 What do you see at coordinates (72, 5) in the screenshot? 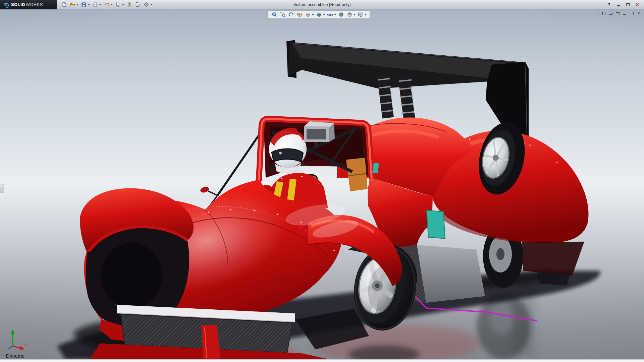
I see `open-folder-icon` at bounding box center [72, 5].